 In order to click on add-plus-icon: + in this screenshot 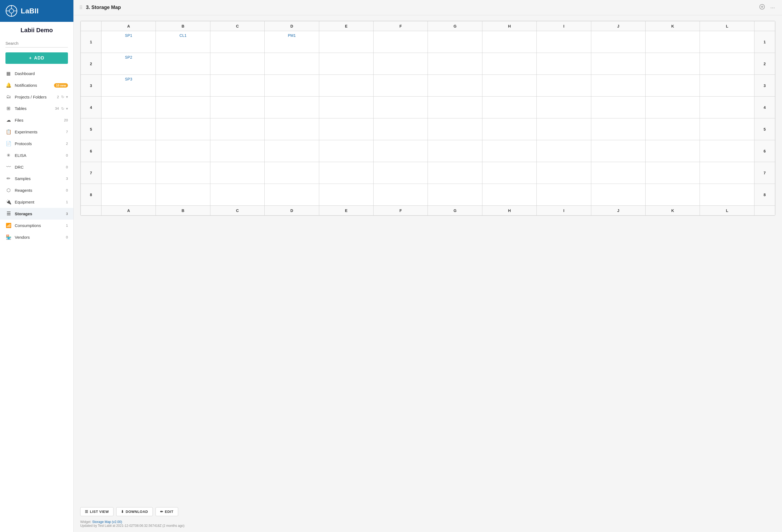, I will do `click(30, 58)`.